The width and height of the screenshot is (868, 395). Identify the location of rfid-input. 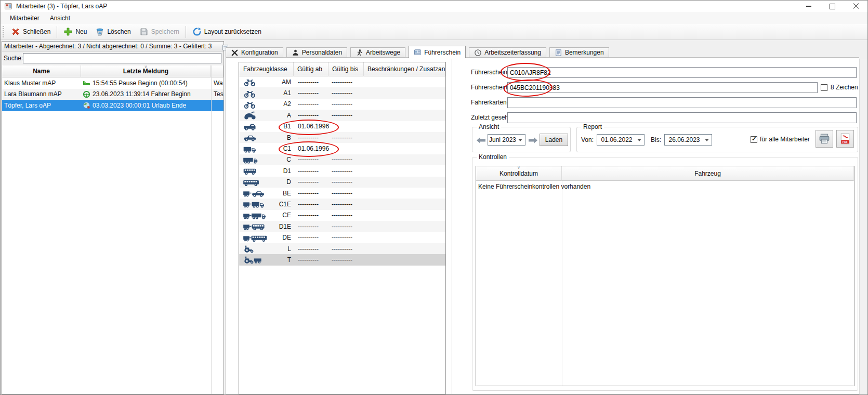
(662, 87).